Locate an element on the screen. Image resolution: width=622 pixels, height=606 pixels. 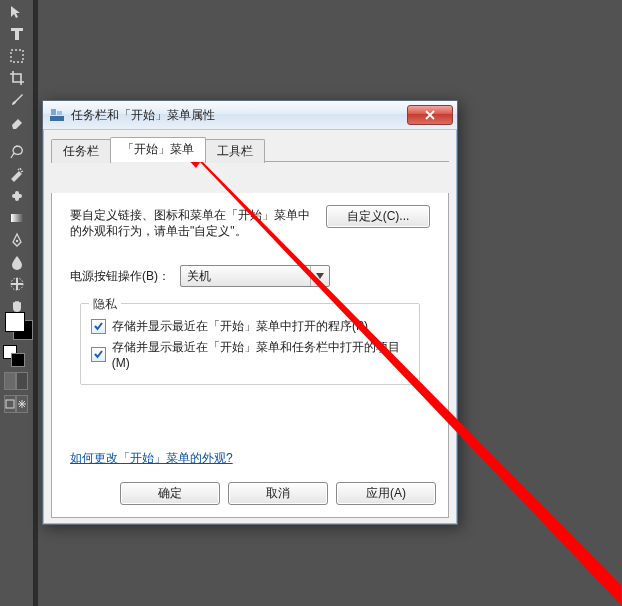
marquee-tool-icon is located at coordinates (17, 56).